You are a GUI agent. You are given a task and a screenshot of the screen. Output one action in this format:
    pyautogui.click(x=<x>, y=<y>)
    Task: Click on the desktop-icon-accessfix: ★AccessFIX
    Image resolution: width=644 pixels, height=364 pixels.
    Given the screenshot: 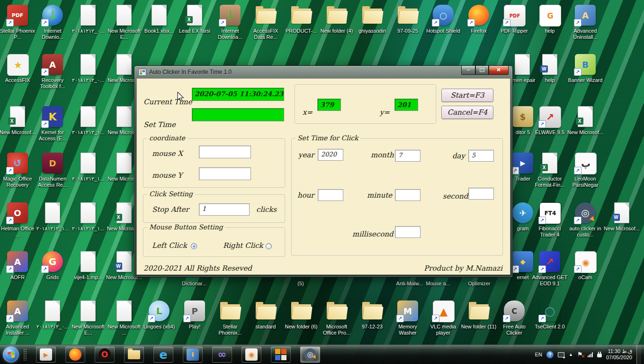 What is the action you would take?
    pyautogui.click(x=18, y=68)
    